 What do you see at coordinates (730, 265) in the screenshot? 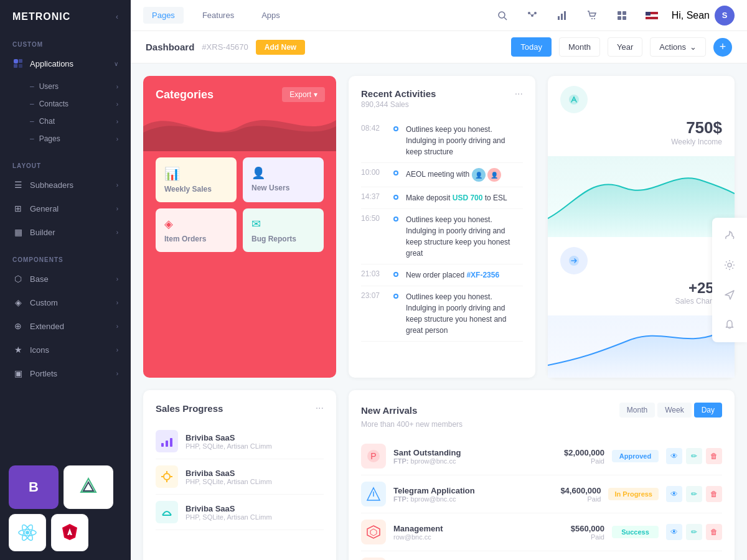
I see `right-settings-icon` at bounding box center [730, 265].